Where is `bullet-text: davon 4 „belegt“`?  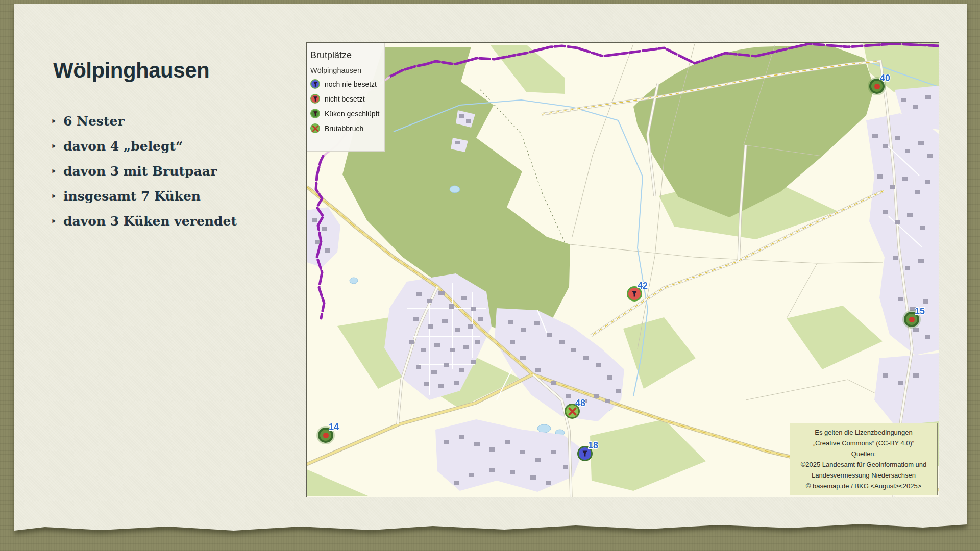 bullet-text: davon 4 „belegt“ is located at coordinates (123, 146).